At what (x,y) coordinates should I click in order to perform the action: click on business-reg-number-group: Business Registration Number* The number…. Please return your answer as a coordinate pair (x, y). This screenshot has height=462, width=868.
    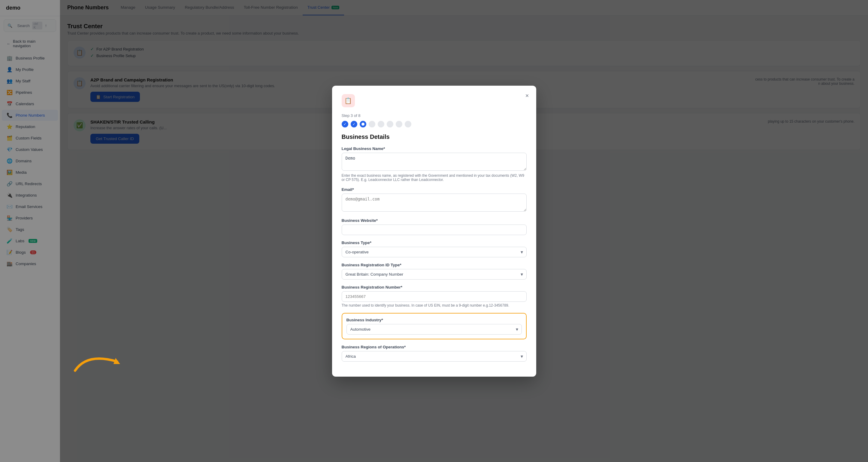
    Looking at the image, I should click on (434, 296).